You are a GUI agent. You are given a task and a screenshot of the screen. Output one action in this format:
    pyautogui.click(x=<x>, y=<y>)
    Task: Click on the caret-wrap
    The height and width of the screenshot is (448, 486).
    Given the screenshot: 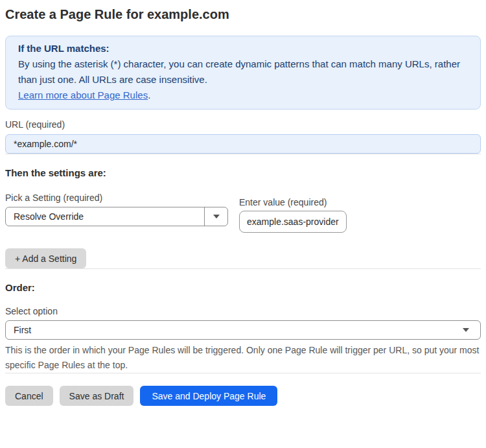 What is the action you would take?
    pyautogui.click(x=468, y=330)
    